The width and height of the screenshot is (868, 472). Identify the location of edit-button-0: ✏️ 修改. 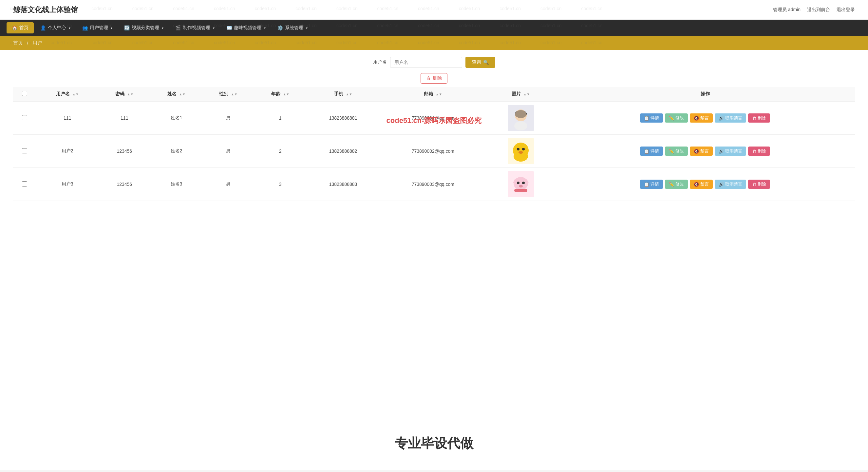
(676, 118).